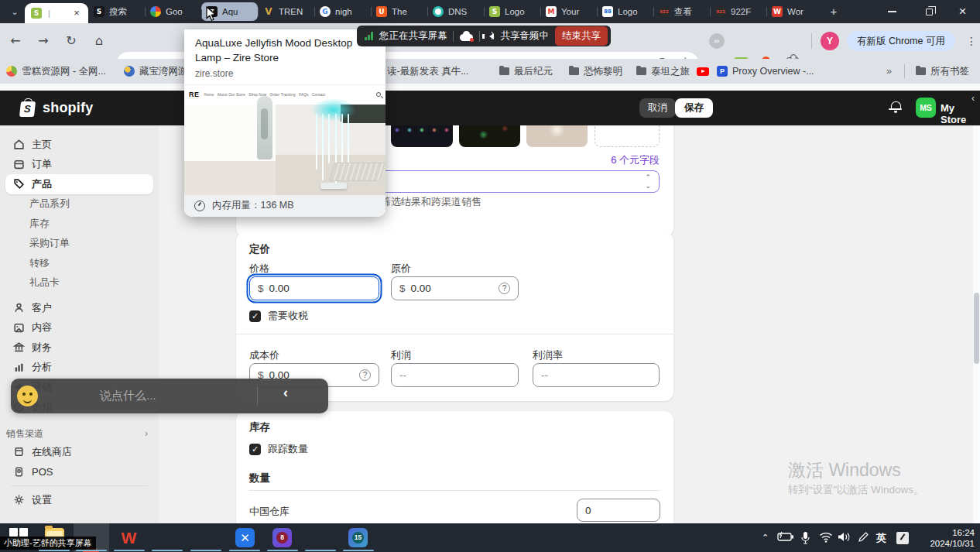 This screenshot has width=980, height=552. Describe the element at coordinates (834, 12) in the screenshot. I see `new-tab-button: +` at that location.